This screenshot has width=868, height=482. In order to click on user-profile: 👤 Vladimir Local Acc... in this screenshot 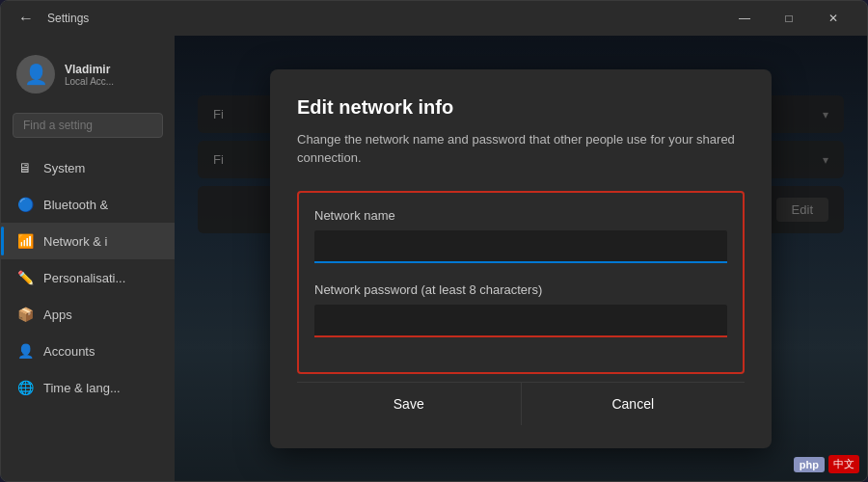, I will do `click(88, 78)`.